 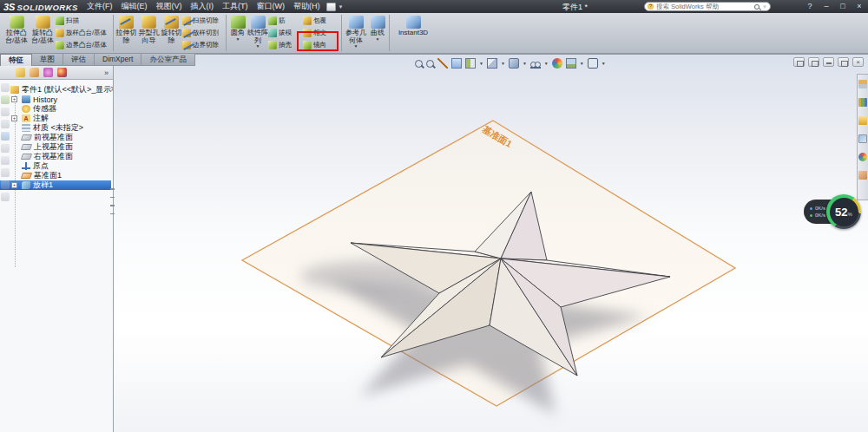 I want to click on view-settings-icon, so click(x=593, y=63).